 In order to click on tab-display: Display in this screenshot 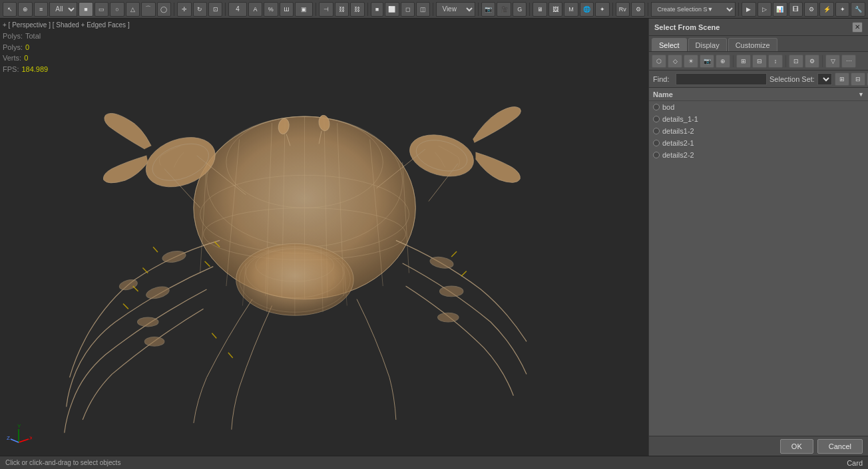, I will do `click(708, 45)`.